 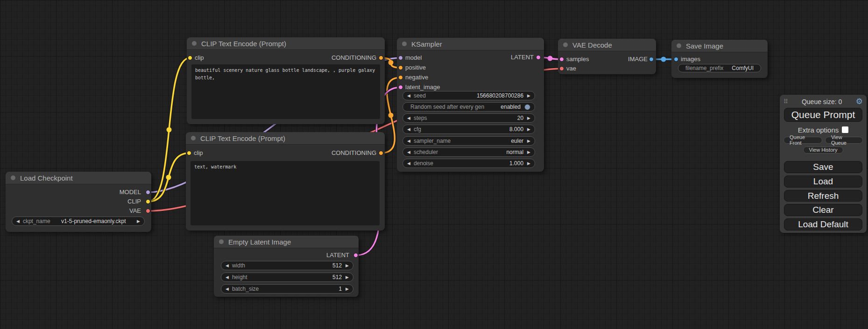 I want to click on widget-seed: ◀ seed 156680208700286 ▶, so click(x=469, y=96).